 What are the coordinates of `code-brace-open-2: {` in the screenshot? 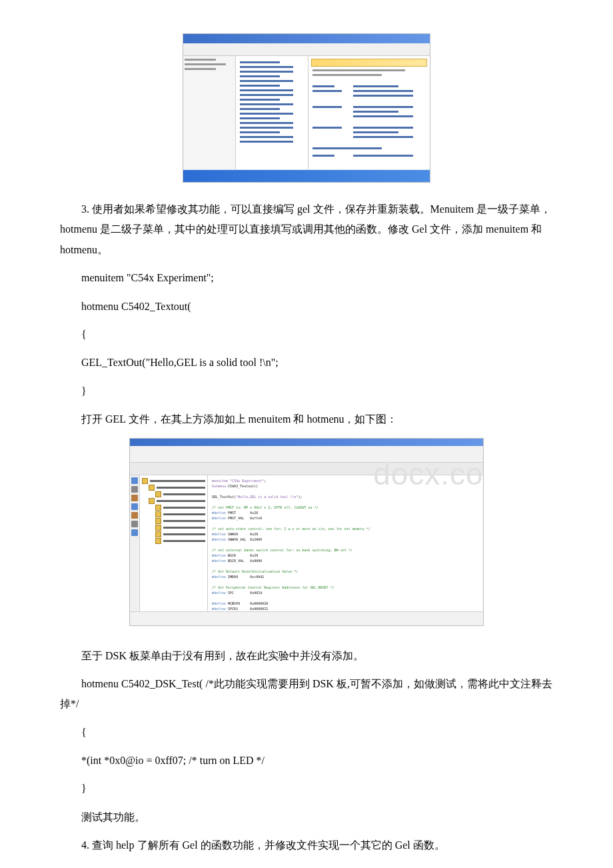 It's located at (306, 733).